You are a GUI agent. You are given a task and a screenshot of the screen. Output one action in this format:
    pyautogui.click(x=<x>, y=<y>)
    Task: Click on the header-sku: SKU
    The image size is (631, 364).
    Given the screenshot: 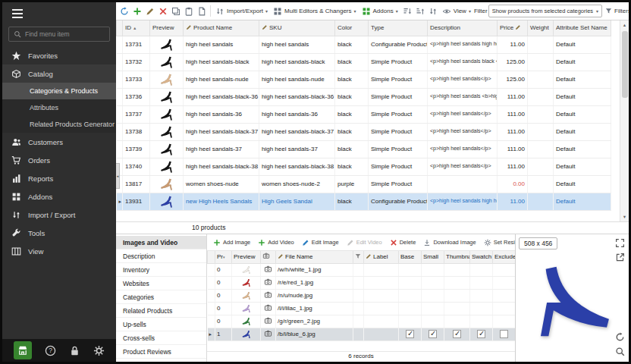 What is the action you would take?
    pyautogui.click(x=297, y=28)
    